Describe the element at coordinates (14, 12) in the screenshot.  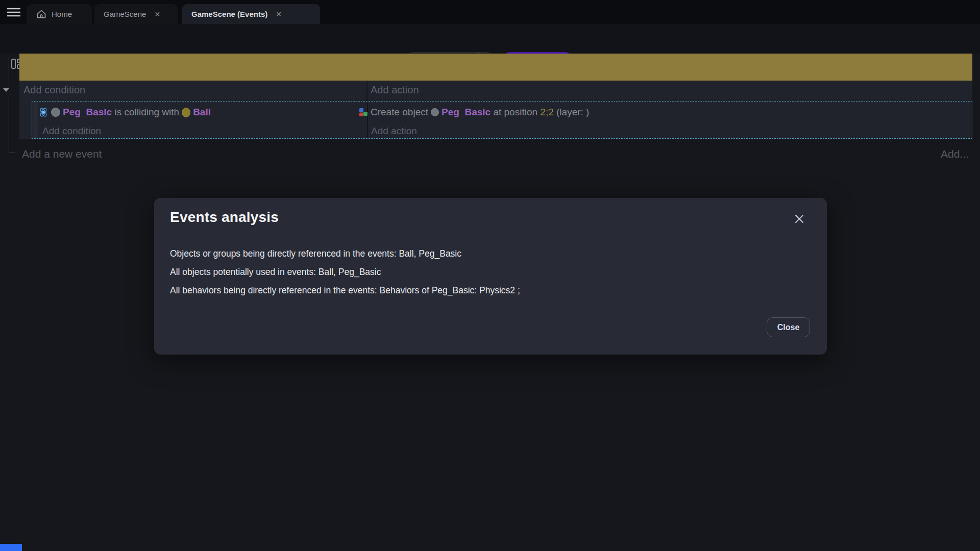
I see `menu-icon` at that location.